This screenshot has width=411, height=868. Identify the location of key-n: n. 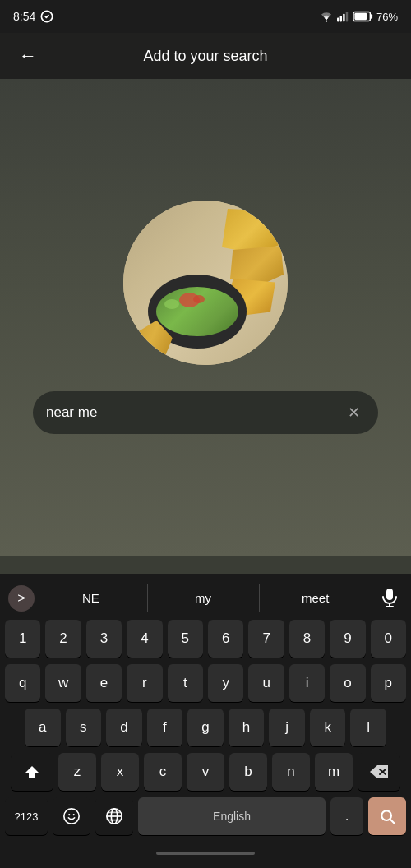
(291, 772).